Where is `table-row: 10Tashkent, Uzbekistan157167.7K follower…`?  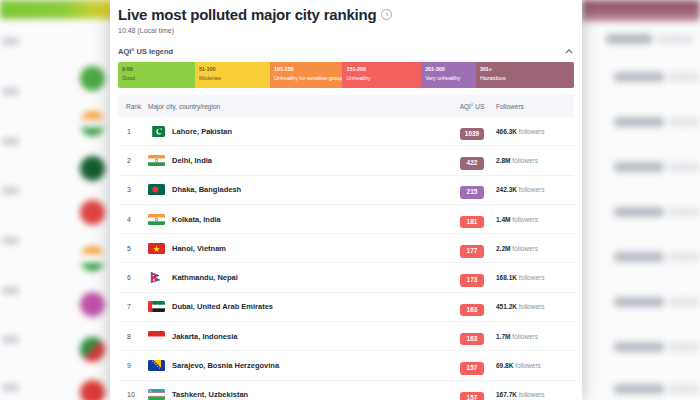
table-row: 10Tashkent, Uzbekistan157167.7K follower… is located at coordinates (346, 390).